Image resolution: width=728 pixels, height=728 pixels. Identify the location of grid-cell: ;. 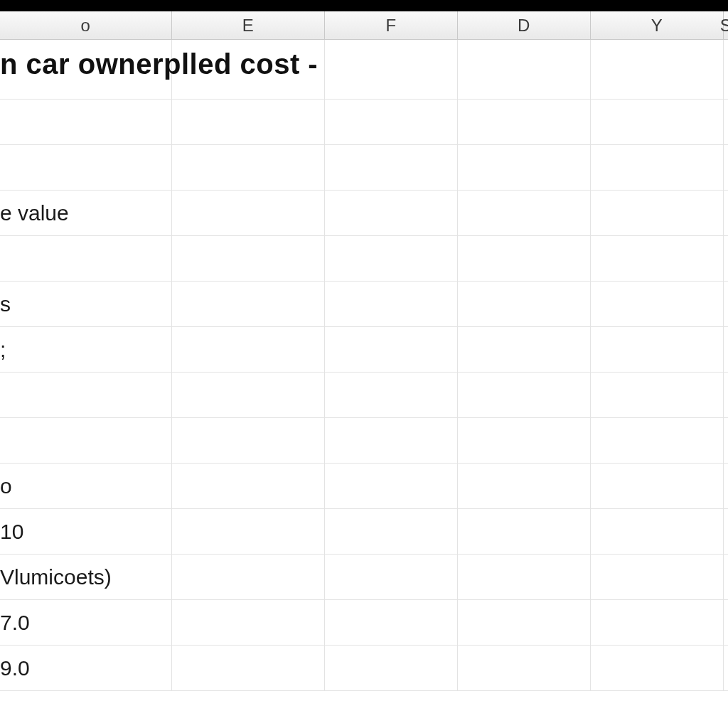
(86, 350).